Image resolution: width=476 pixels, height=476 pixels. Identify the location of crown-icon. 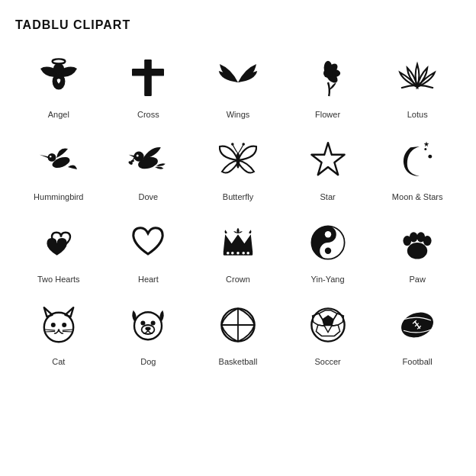
(238, 243).